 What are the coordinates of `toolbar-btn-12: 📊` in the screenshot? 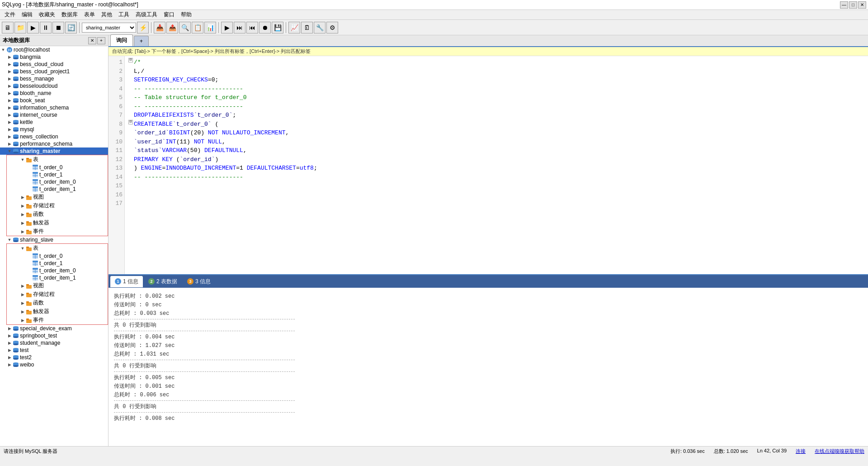 It's located at (210, 28).